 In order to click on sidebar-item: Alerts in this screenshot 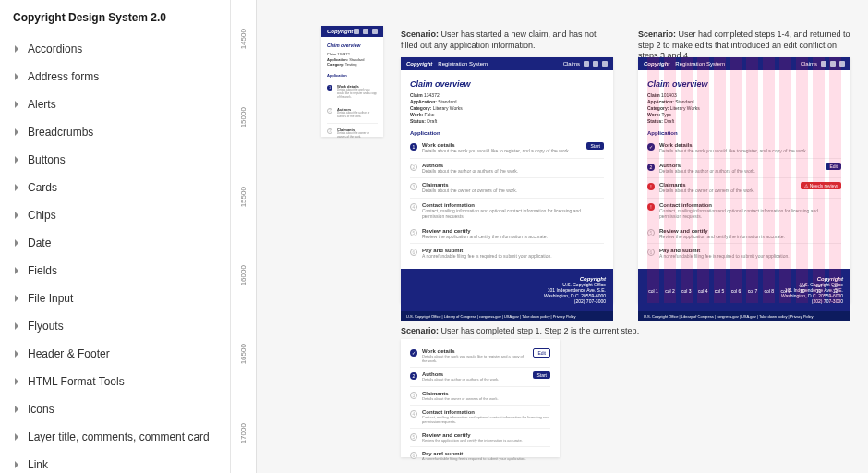, I will do `click(115, 104)`.